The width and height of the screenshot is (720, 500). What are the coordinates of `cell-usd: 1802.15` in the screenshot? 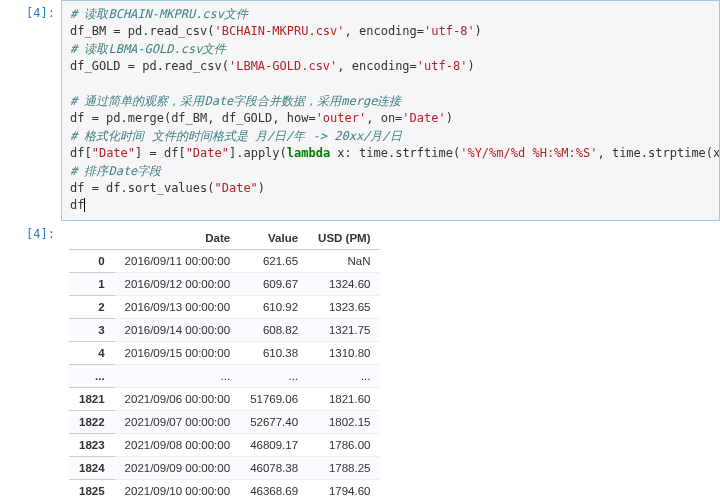 It's located at (344, 422).